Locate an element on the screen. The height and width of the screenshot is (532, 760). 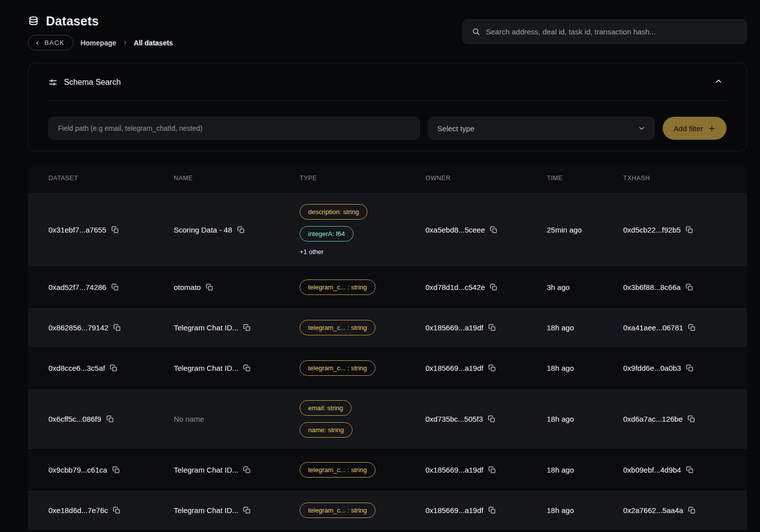
column-header-type: TYPE is located at coordinates (363, 178).